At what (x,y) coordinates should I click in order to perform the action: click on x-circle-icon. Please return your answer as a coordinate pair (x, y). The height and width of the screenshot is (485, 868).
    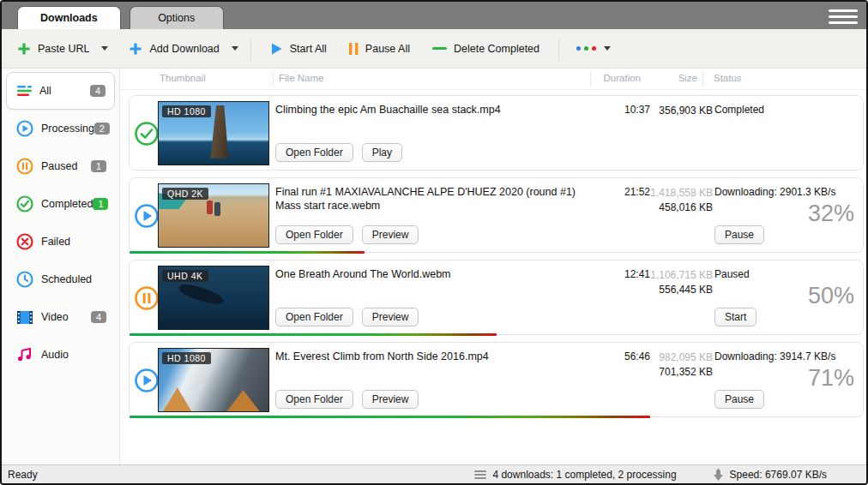
    Looking at the image, I should click on (25, 242).